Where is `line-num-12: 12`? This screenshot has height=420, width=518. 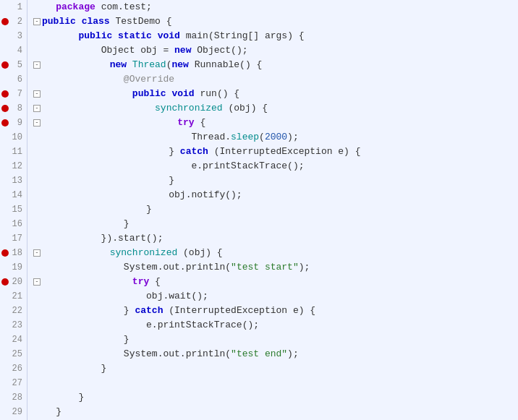
line-num-12: 12 is located at coordinates (13, 166).